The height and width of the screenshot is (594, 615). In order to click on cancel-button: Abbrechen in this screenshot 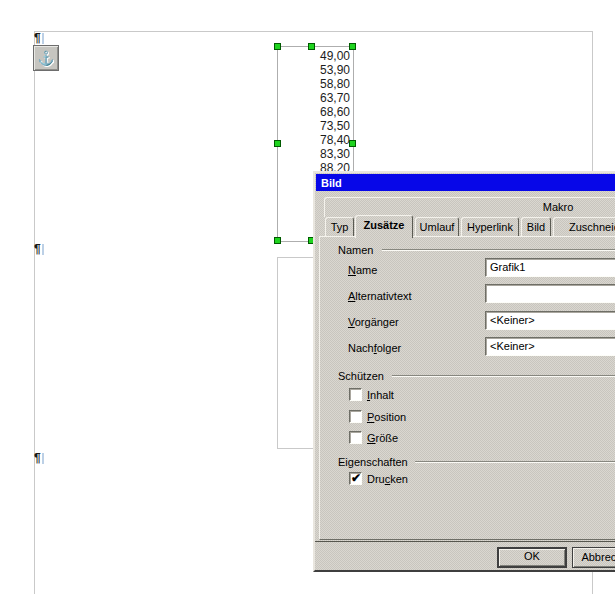, I will do `click(594, 558)`.